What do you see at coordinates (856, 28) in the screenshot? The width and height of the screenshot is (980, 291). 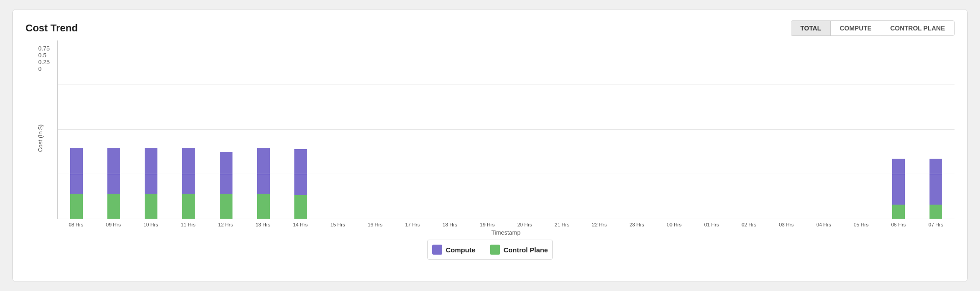 I see `tab-compute: COMPUTE` at bounding box center [856, 28].